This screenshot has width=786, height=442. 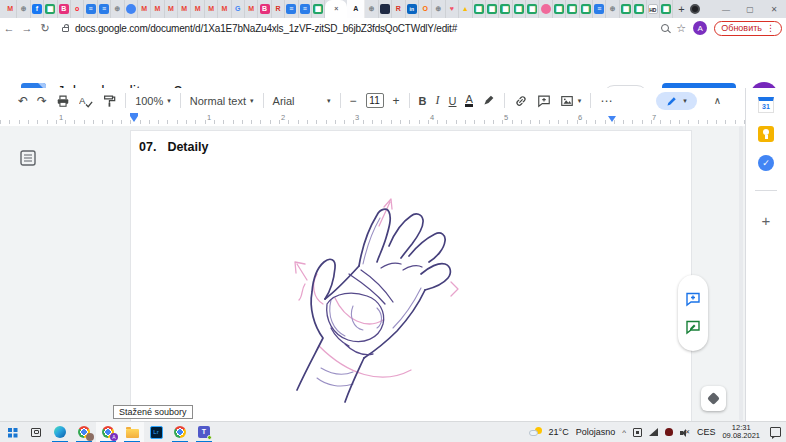 I want to click on forward-icon: →, so click(x=27, y=28).